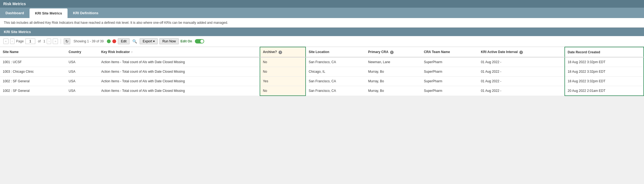  I want to click on col-header-date-record-created: Date Record Created, so click(604, 52).